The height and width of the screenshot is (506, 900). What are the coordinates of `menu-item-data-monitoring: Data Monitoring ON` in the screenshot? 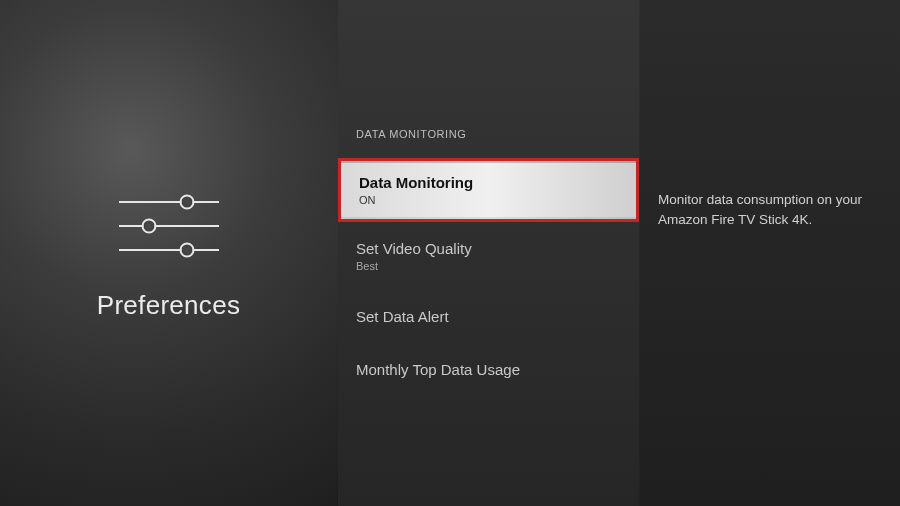 It's located at (488, 190).